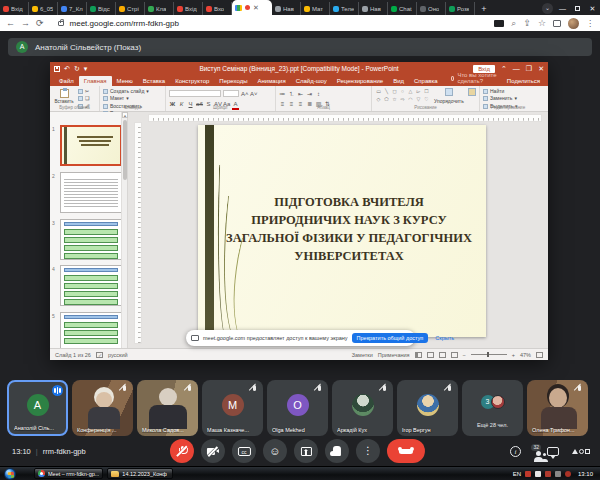 The width and height of the screenshot is (600, 480). Describe the element at coordinates (256, 8) in the screenshot. I see `tab-close-icon: ✕` at that location.